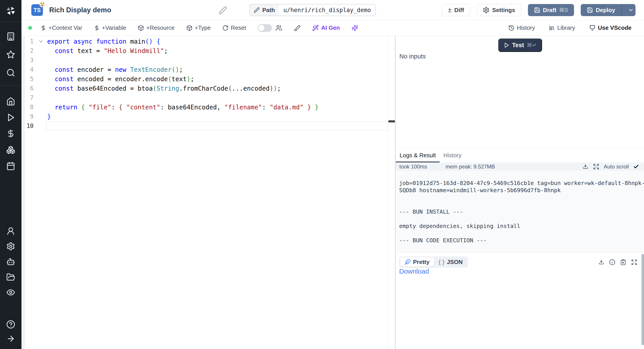 This screenshot has width=644, height=349. Describe the element at coordinates (520, 200) in the screenshot. I see `logs-section: Logs & Result History took 100ms mem pea…` at that location.